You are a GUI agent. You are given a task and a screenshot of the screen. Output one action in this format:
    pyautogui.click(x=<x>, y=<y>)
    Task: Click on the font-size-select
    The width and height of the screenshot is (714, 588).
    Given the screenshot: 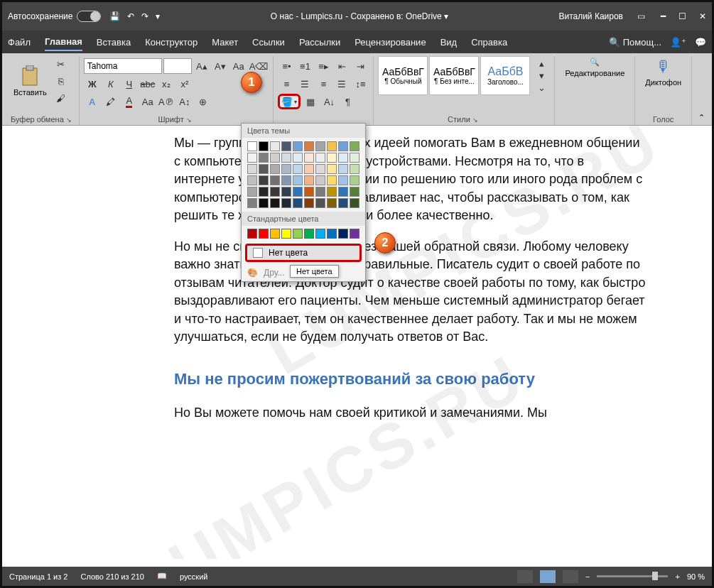 What is the action you would take?
    pyautogui.click(x=178, y=66)
    